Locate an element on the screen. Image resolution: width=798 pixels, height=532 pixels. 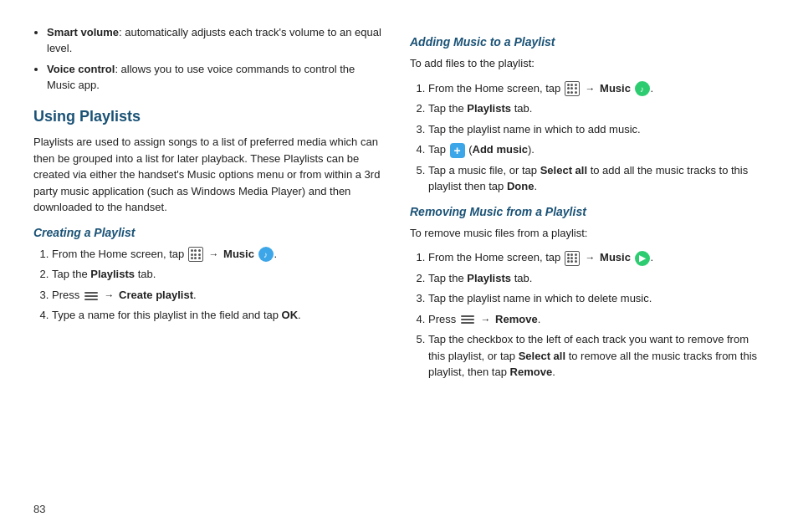
adding-step-4: Tap + (Add music). is located at coordinates (595, 150).